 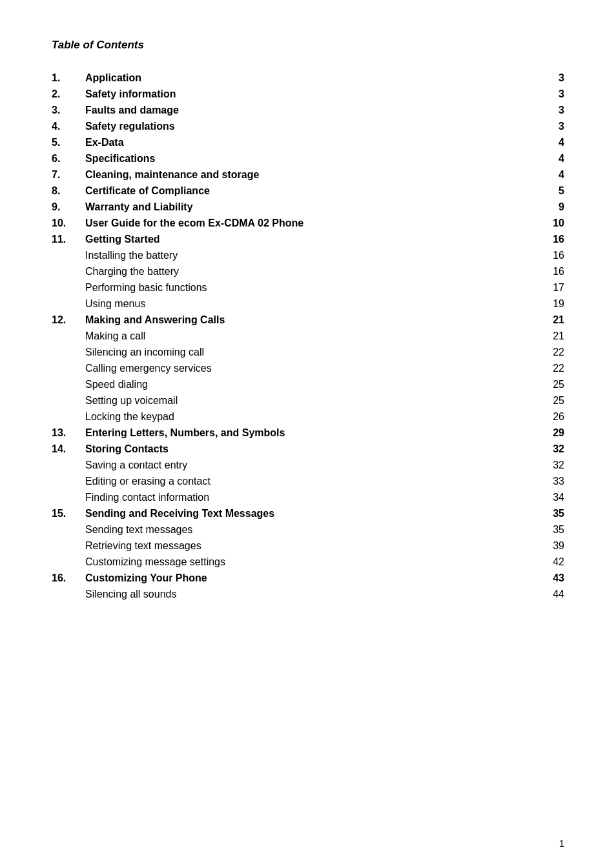 What do you see at coordinates (309, 594) in the screenshot?
I see `toc-label: Silencing all sounds` at bounding box center [309, 594].